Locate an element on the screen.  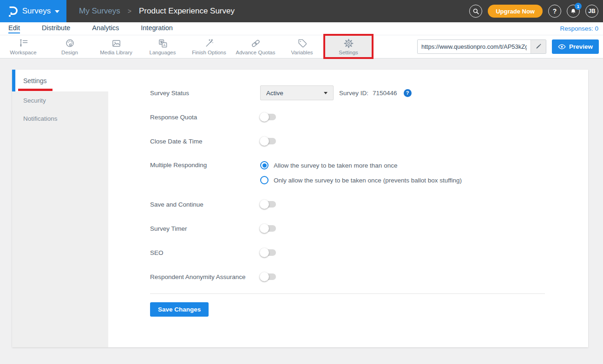
search-button is located at coordinates (476, 11).